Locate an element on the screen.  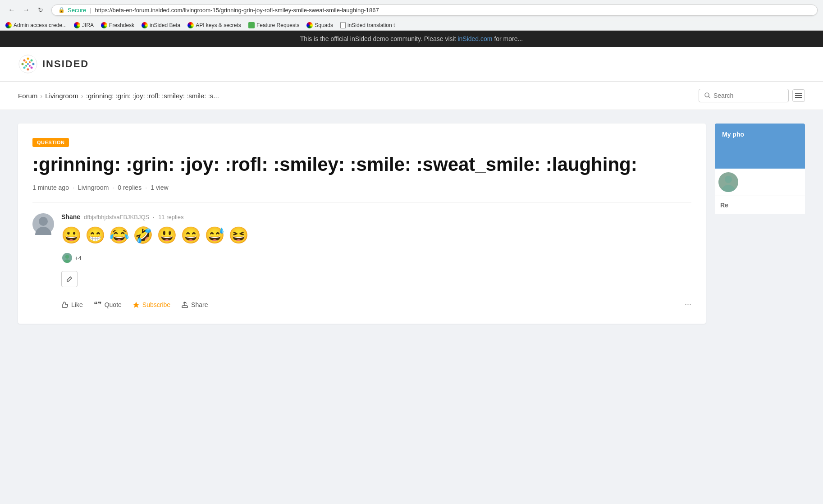
site-logo: INSIDED is located at coordinates (53, 64).